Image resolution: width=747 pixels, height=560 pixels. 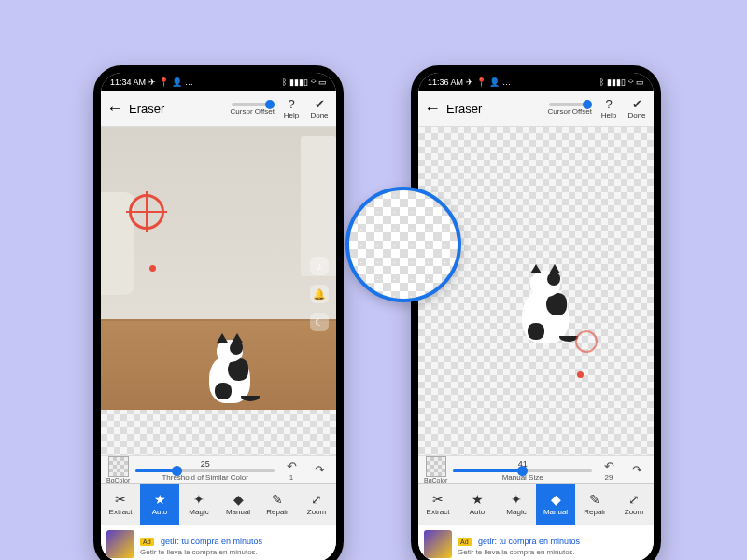 I want to click on ad-badge: Ad, so click(x=465, y=541).